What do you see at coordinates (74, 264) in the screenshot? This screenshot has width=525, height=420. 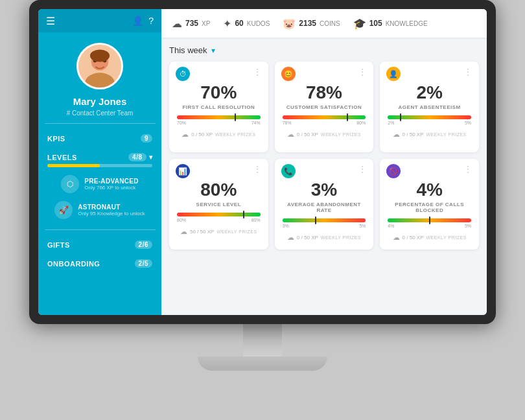 I see `onboarding-label: ONBOARDING` at bounding box center [74, 264].